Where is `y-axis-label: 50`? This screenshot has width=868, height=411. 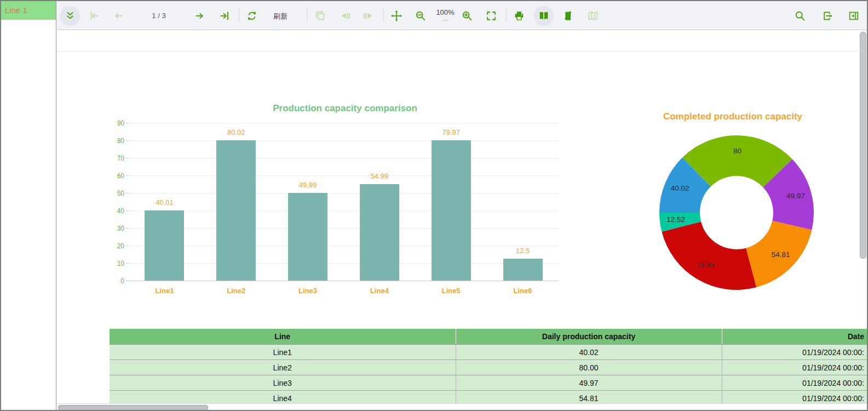
y-axis-label: 50 is located at coordinates (113, 193).